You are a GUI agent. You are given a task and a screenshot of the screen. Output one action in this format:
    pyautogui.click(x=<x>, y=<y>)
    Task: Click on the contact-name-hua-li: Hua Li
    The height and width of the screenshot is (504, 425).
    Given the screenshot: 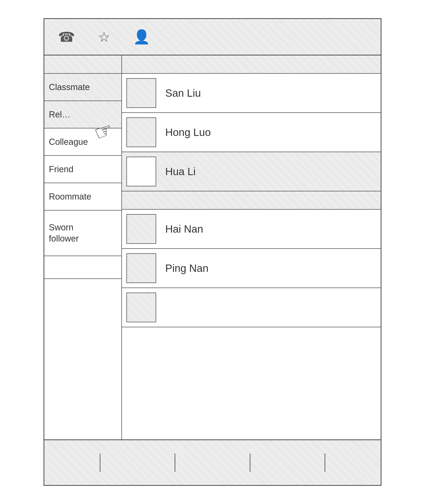 What is the action you would take?
    pyautogui.click(x=271, y=171)
    